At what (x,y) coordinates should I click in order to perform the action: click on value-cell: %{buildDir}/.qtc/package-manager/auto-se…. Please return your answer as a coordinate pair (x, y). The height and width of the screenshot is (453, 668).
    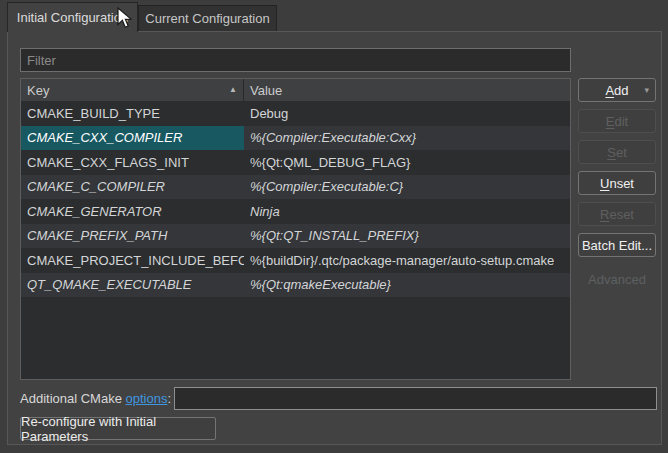
    Looking at the image, I should click on (407, 260).